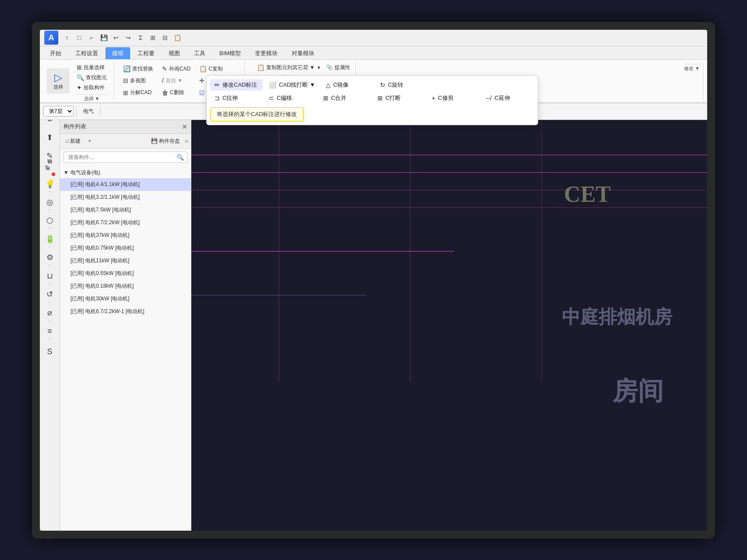 This screenshot has width=747, height=560. What do you see at coordinates (217, 98) in the screenshot?
I see `stretch-icon: ⊐` at bounding box center [217, 98].